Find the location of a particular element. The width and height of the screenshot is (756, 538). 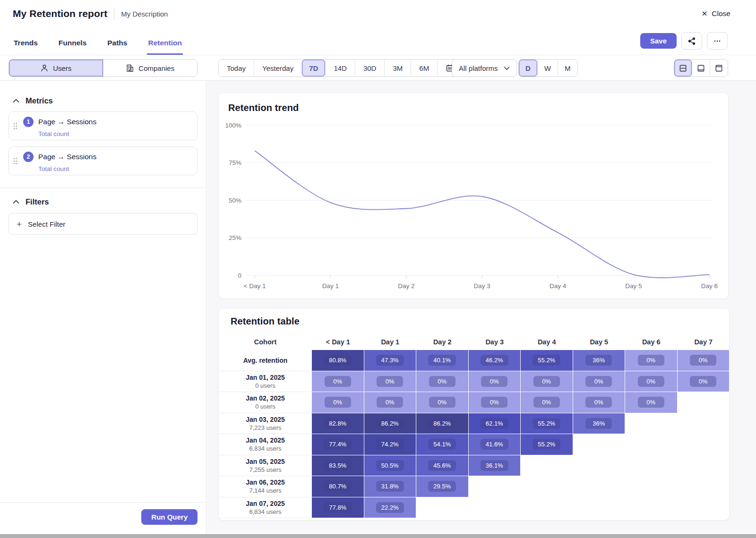

plus-icon: + is located at coordinates (19, 224).